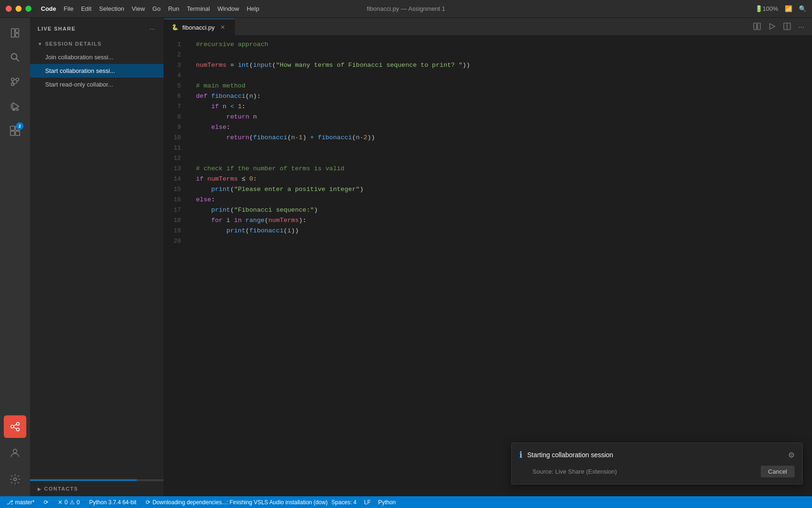  Describe the element at coordinates (148, 502) in the screenshot. I see `sync-spin-icon: ⟳` at that location.